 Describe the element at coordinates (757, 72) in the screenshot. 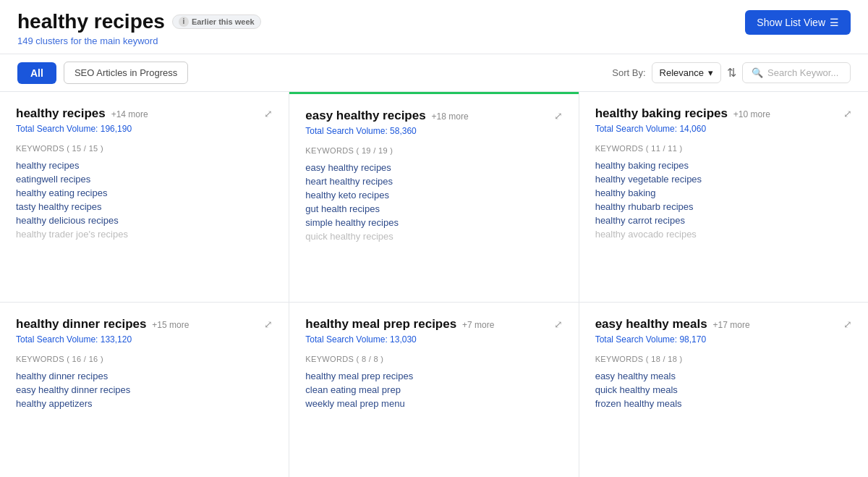

I see `search-icon: 🔍` at that location.